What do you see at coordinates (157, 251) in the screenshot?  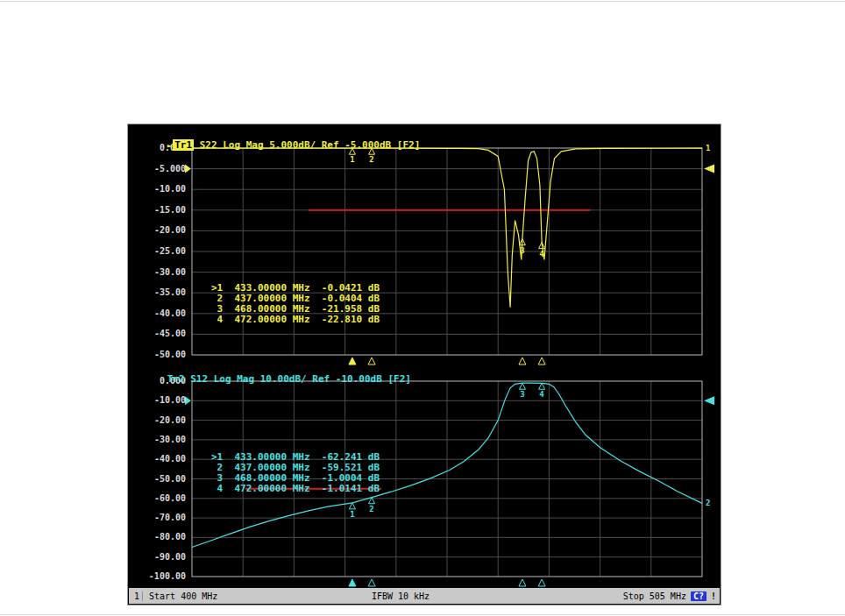 I see `y-axis-label: -25.00` at bounding box center [157, 251].